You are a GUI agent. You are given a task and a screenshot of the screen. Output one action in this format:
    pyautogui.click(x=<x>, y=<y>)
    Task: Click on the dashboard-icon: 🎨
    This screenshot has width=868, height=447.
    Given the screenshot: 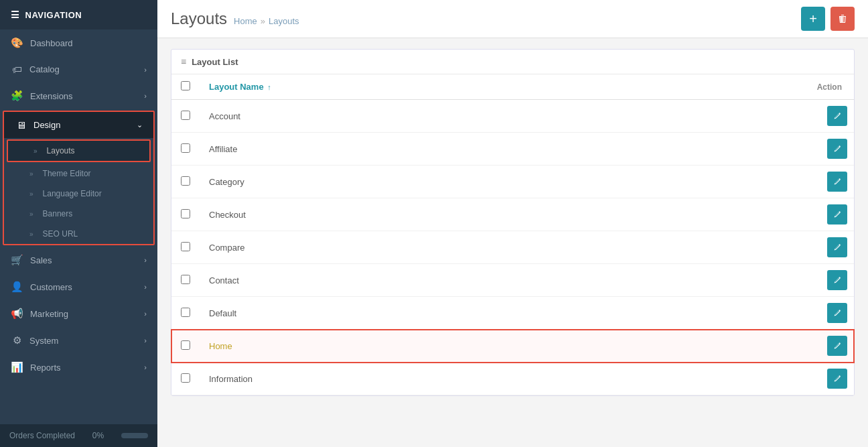 What is the action you would take?
    pyautogui.click(x=17, y=43)
    